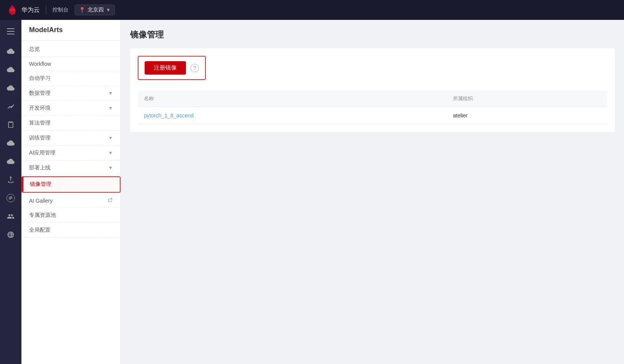 The width and height of the screenshot is (624, 364). What do you see at coordinates (96, 10) in the screenshot?
I see `region-name: 北京四` at bounding box center [96, 10].